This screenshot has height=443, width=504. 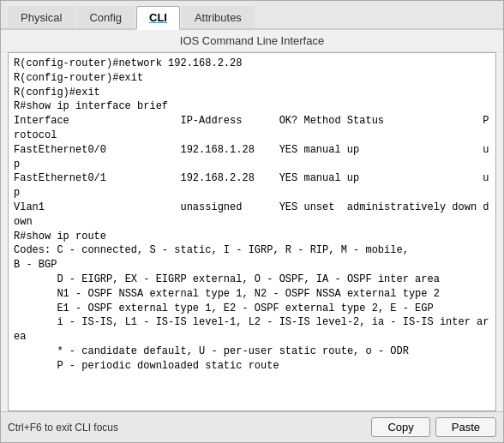 I want to click on tab-cli: CLI, so click(x=158, y=18).